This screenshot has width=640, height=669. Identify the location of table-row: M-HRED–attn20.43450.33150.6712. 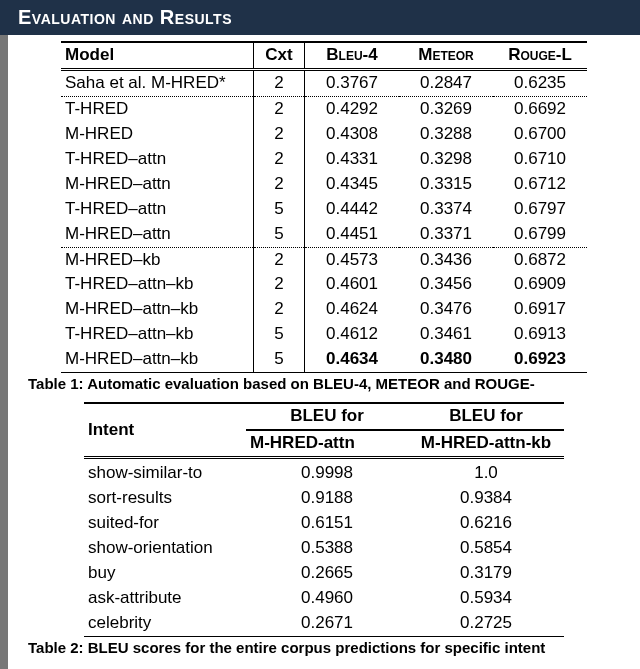
(324, 184).